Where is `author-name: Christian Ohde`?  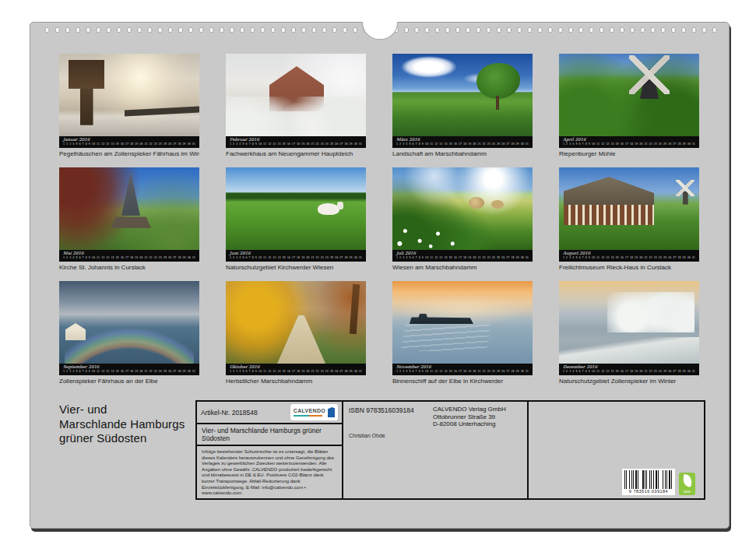 author-name: Christian Ohde is located at coordinates (367, 436).